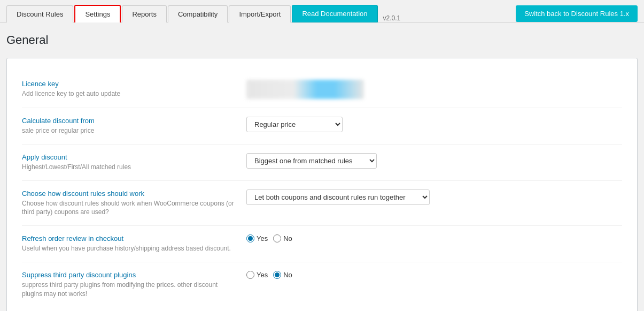  What do you see at coordinates (283, 275) in the screenshot?
I see `suppress-plugins-no-option: No` at bounding box center [283, 275].